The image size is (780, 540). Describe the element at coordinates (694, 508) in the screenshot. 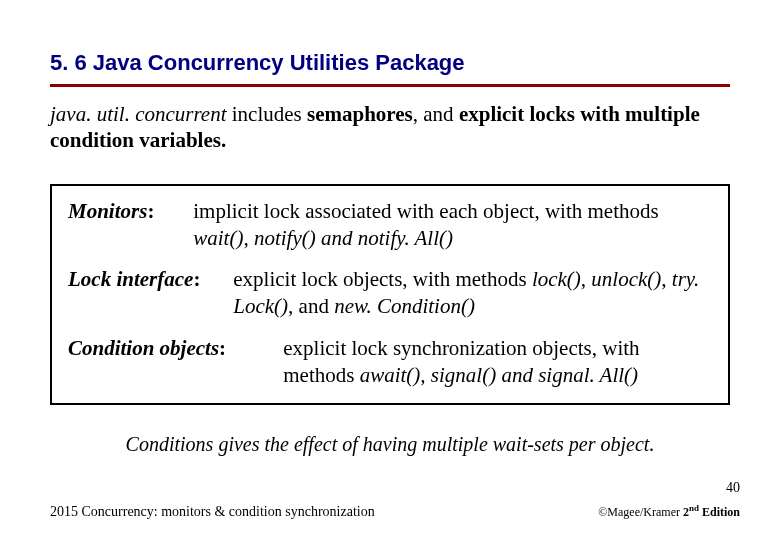

I see `footer-edition-suffix: nd` at that location.